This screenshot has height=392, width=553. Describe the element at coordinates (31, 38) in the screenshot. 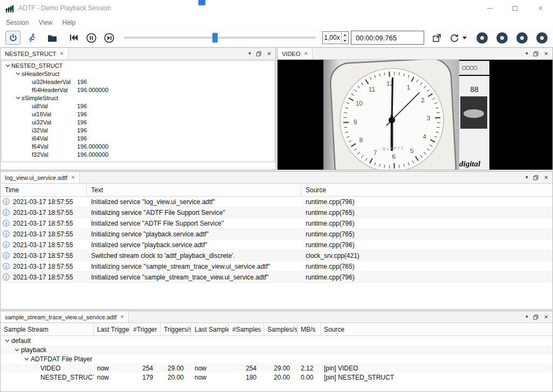

I see `run-session-button` at that location.